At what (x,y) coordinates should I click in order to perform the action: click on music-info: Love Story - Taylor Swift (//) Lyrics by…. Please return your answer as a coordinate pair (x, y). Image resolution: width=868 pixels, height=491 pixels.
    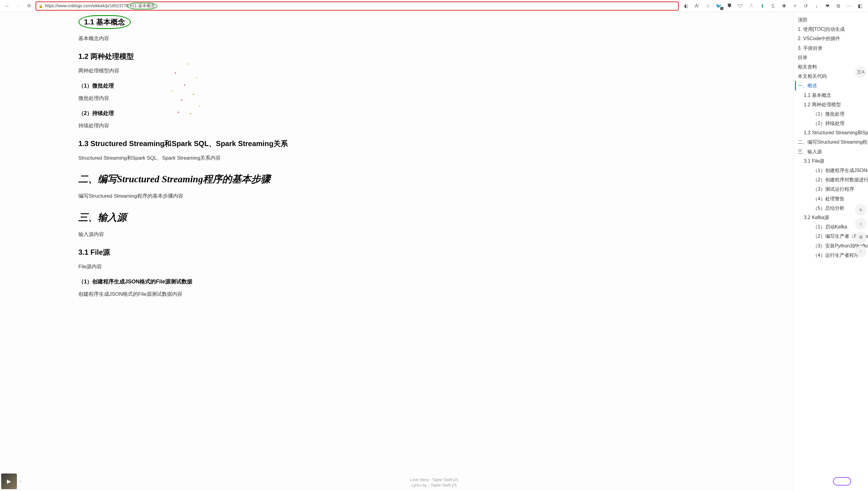
    Looking at the image, I should click on (434, 483).